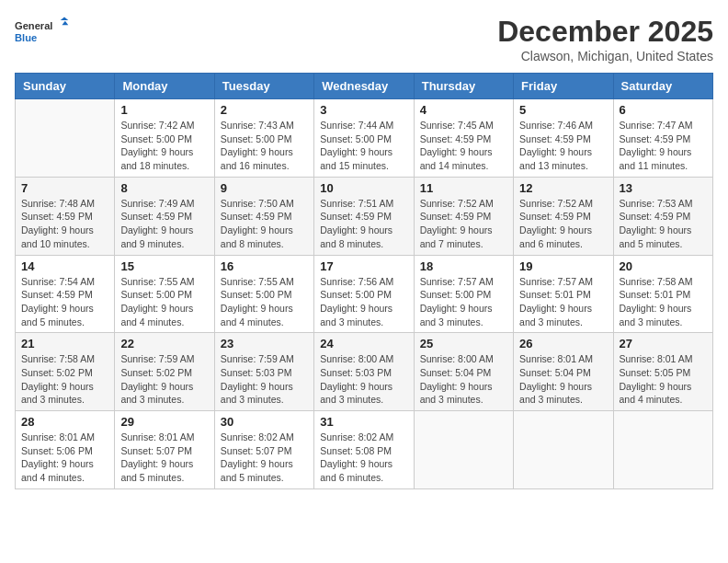 This screenshot has height=563, width=728. I want to click on day-cell-w3d5: 18Sunrise: 7:57 AM Sunset: 5:00 PM Dayli…, so click(463, 294).